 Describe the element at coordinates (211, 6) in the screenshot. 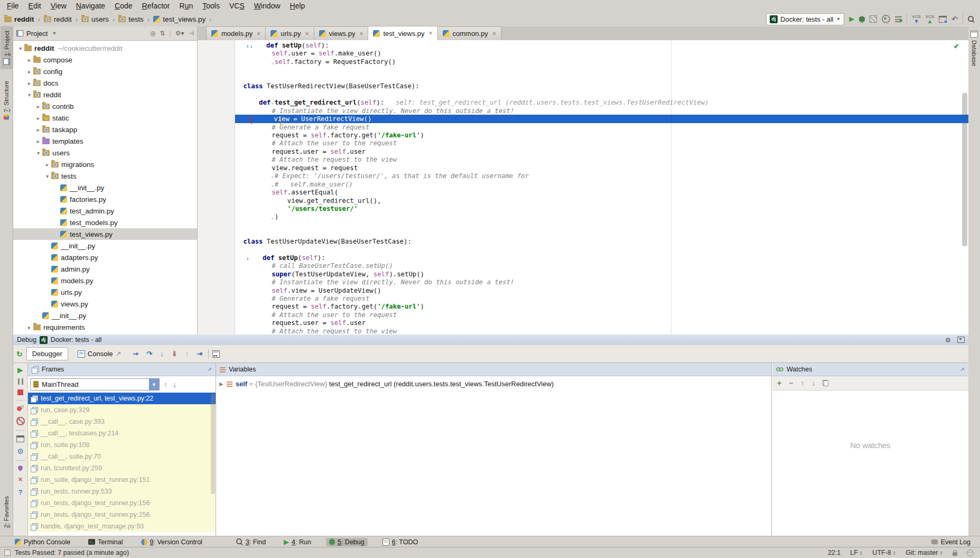

I see `menu-tools: Tools` at that location.